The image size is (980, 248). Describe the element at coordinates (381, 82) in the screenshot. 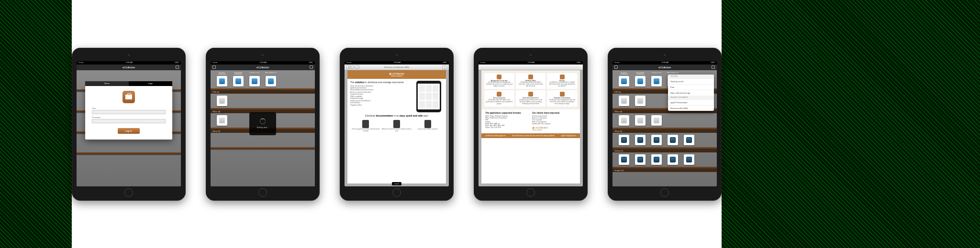

I see `headline-1: The solution to distribute and manage do…` at that location.